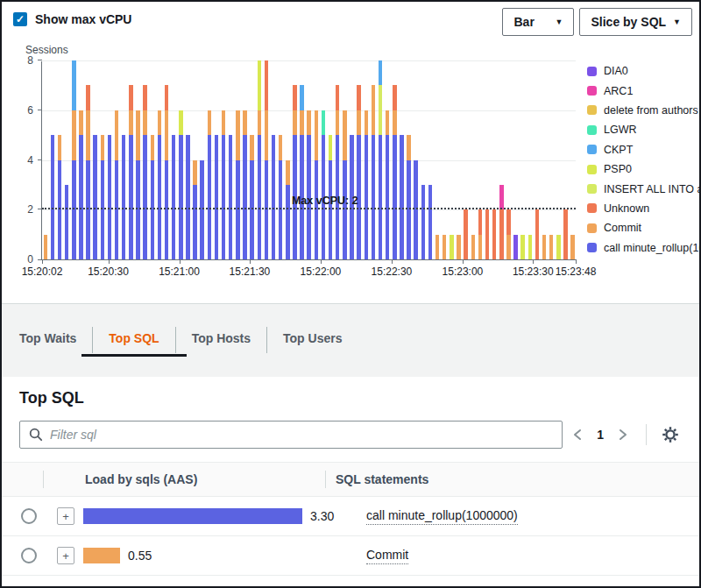 The height and width of the screenshot is (588, 701). What do you see at coordinates (442, 517) in the screenshot?
I see `sql-statement-link: call minute_rollup(1000000)` at bounding box center [442, 517].